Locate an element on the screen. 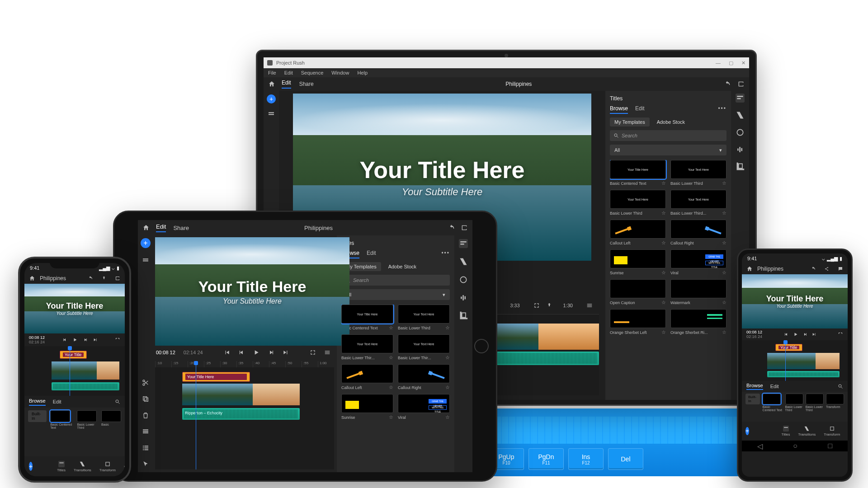  more-icon: ••• is located at coordinates (722, 109).